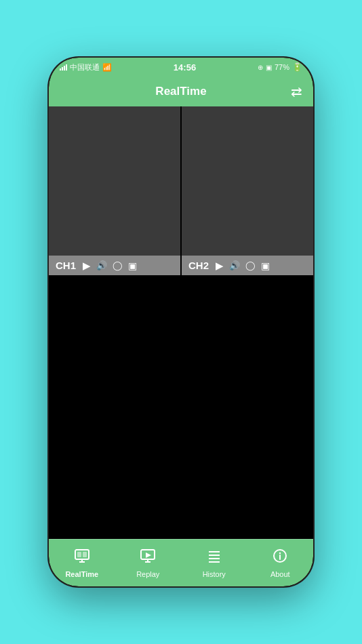 This screenshot has width=362, height=644. Describe the element at coordinates (82, 563) in the screenshot. I see `tab-realtime: RealTime` at that location.